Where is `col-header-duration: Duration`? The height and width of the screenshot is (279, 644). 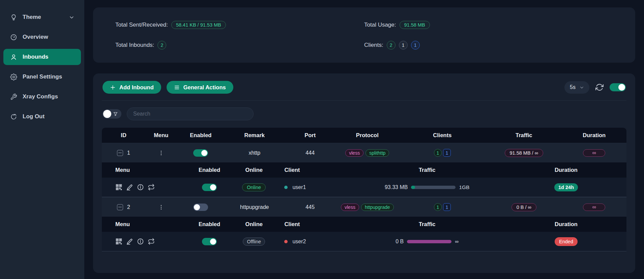 col-header-duration: Duration is located at coordinates (594, 135).